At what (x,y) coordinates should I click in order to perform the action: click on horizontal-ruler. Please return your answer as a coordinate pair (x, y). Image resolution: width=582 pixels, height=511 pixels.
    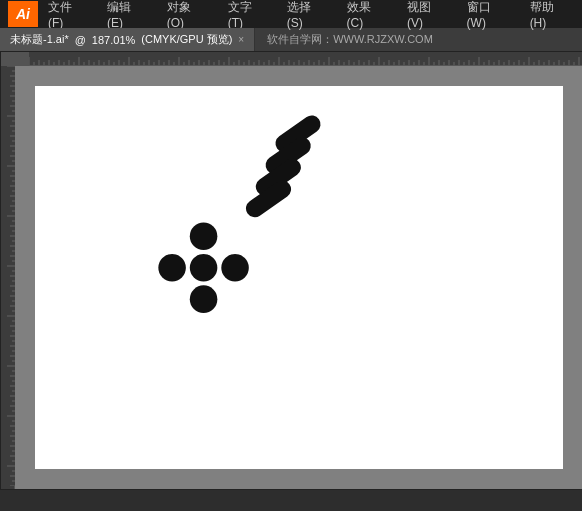
    Looking at the image, I should click on (306, 59).